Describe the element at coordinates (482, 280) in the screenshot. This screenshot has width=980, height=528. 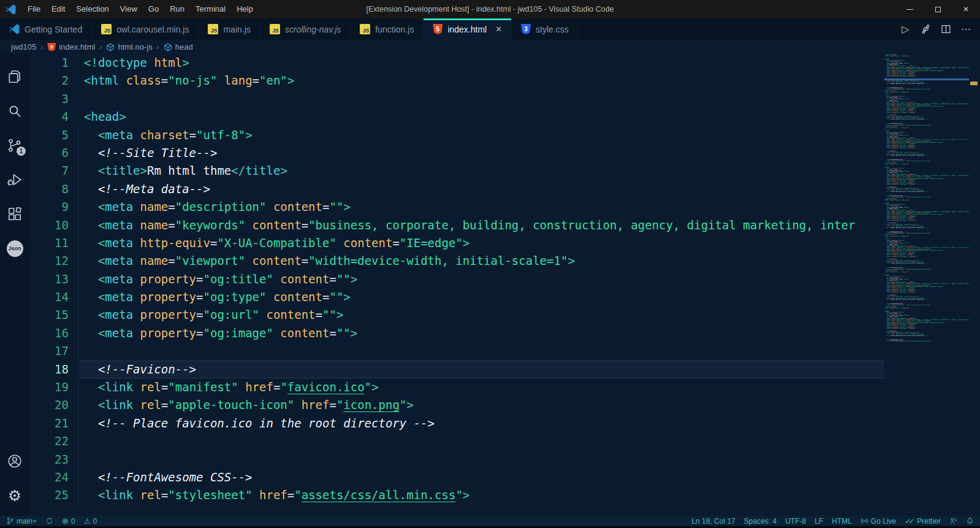
I see `code-line: <meta property="og:title" content="">` at that location.